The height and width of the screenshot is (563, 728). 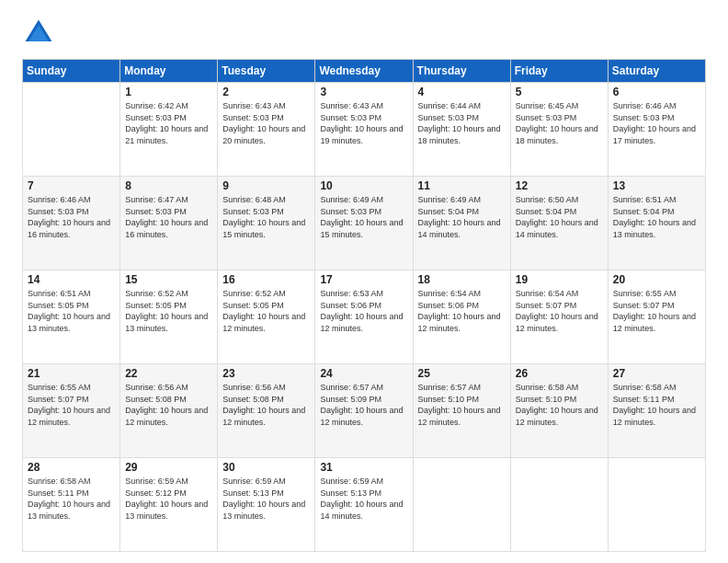 I want to click on calendar-cell: 9Sunrise: 6:48 AMSunset: 5:03 PMDaylight…, so click(x=267, y=224).